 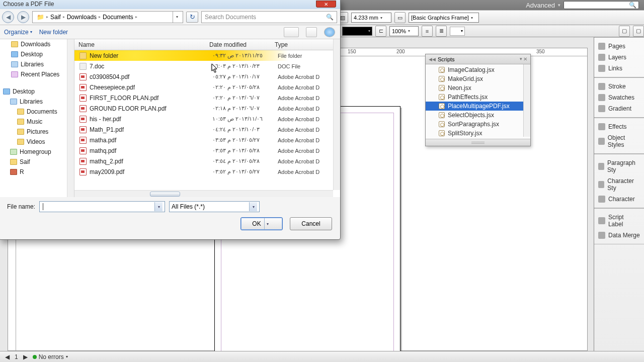 I want to click on cap-a: ⊏, so click(x=381, y=31).